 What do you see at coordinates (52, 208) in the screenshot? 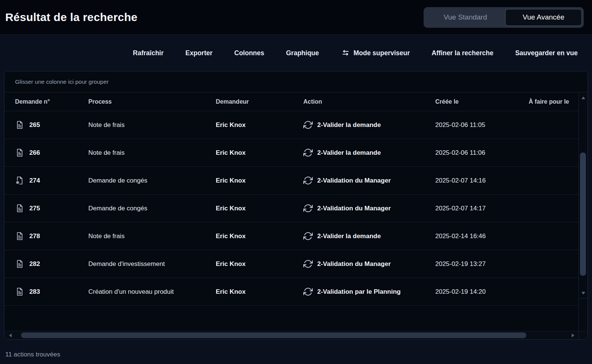
I see `request-number-cell: 275` at bounding box center [52, 208].